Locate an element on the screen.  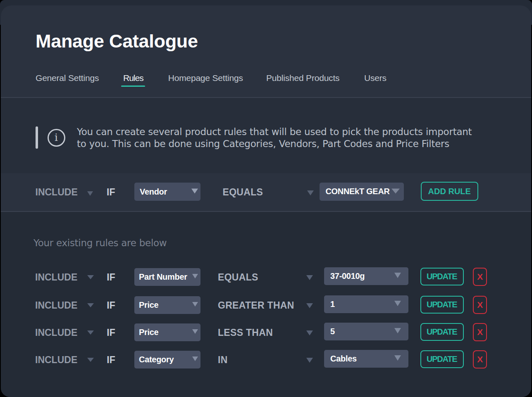
tab-published-products: Published Products is located at coordinates (303, 78).